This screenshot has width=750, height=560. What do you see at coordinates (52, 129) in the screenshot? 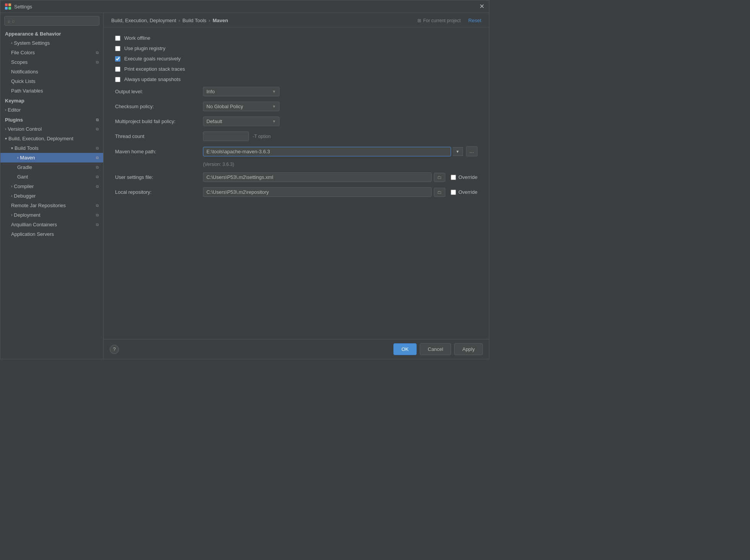
I see `sidebar-item-version-control: › Version Control ⧉` at bounding box center [52, 129].